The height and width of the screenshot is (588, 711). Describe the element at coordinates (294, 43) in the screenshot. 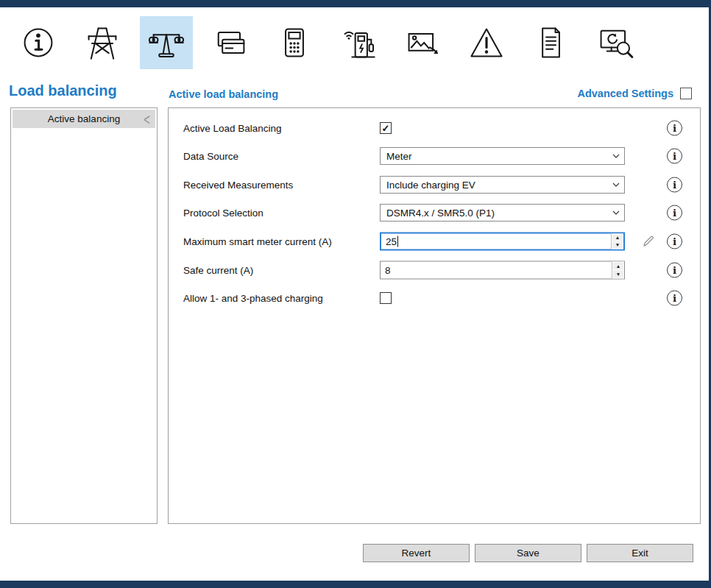

I see `payment-terminal-icon` at that location.